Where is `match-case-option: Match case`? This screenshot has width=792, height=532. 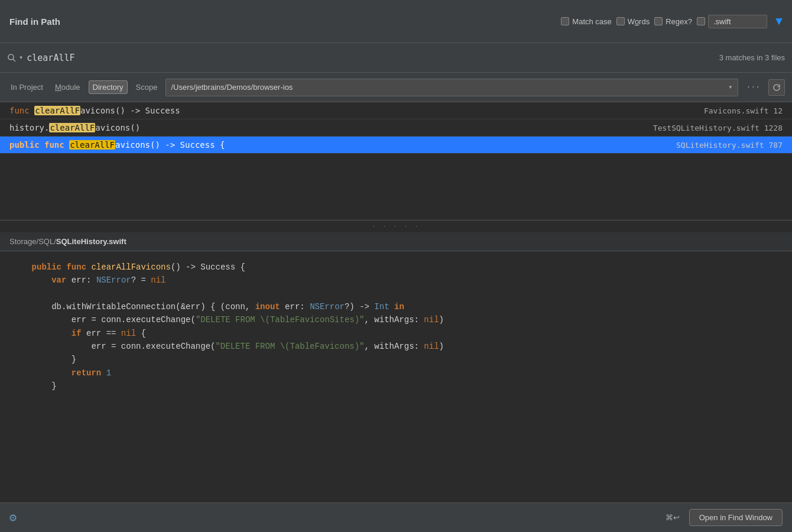
match-case-option: Match case is located at coordinates (586, 21).